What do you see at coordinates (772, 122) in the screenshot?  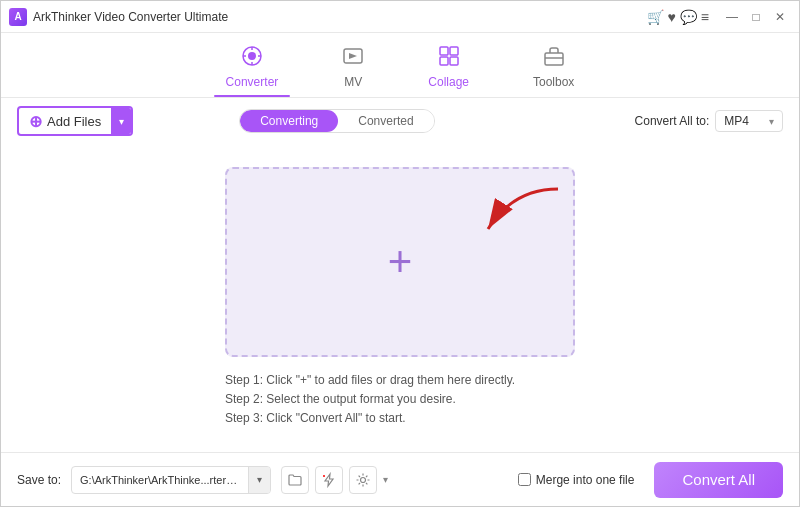 I see `format-chevron: ▾` at bounding box center [772, 122].